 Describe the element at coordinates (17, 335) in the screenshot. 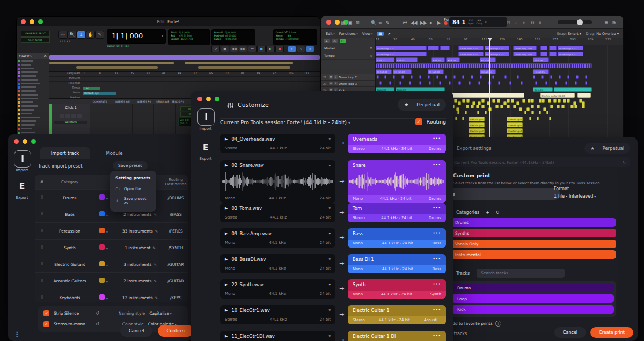

I see `sidebar-more-icon: •••` at that location.